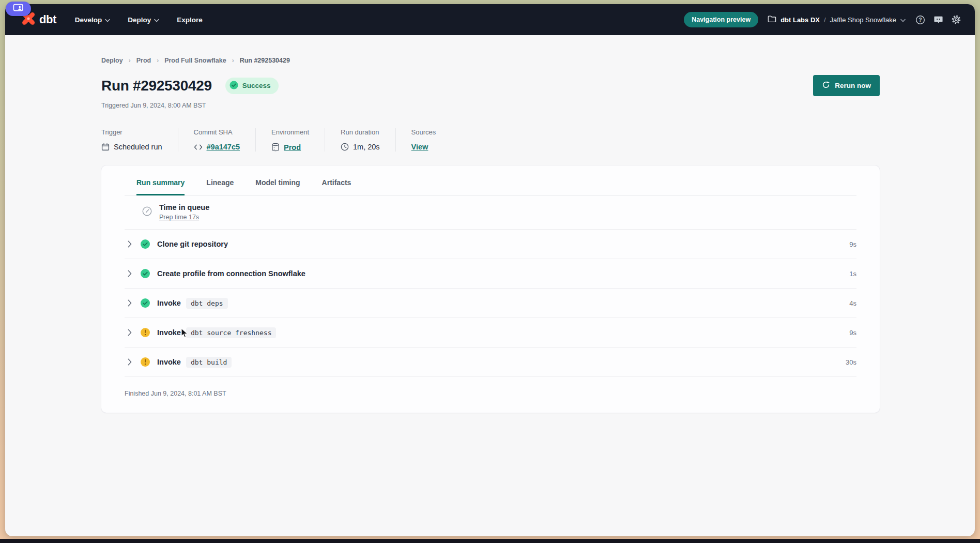 This screenshot has height=543, width=980. Describe the element at coordinates (491, 395) in the screenshot. I see `finished-timestamp: Finished Jun 9, 2024, 8:01 AM BST` at that location.